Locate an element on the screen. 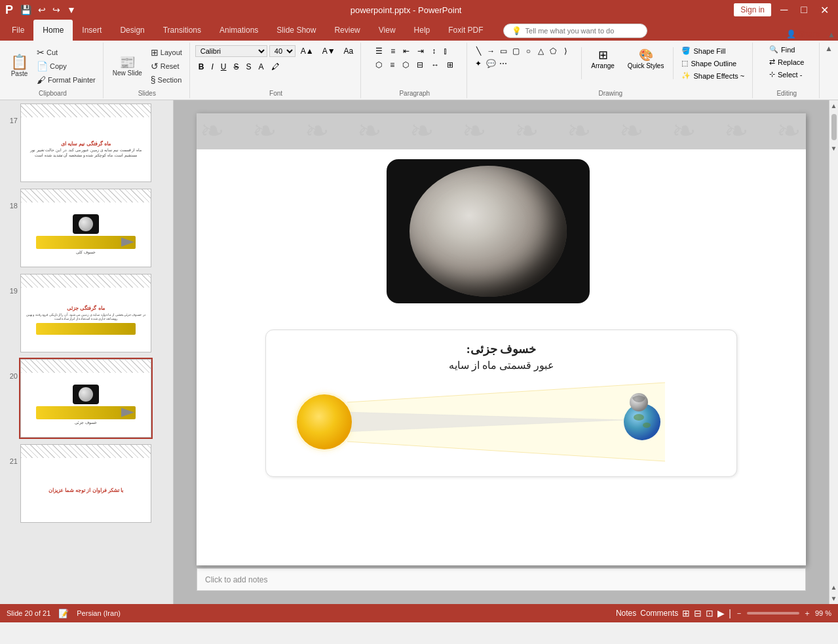 The image size is (838, 644). shape-line: ╲ is located at coordinates (478, 51).